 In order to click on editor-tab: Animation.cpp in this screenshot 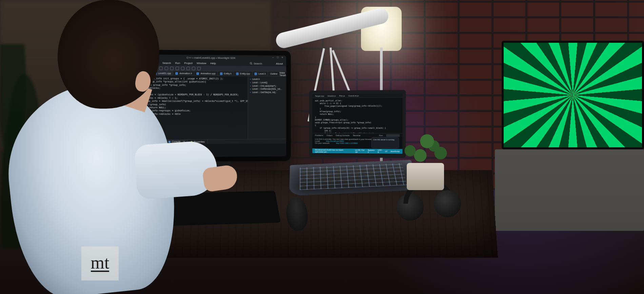, I will do `click(206, 73)`.